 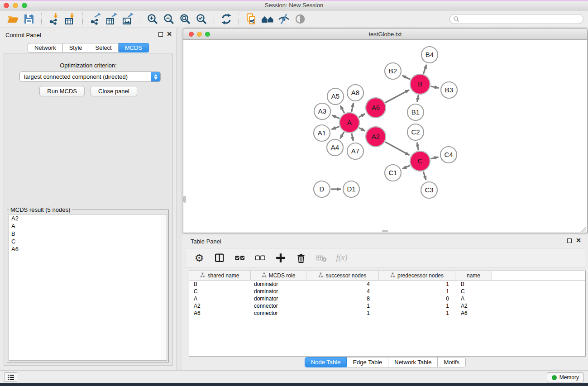 I want to click on table-cell: C, so click(x=473, y=291).